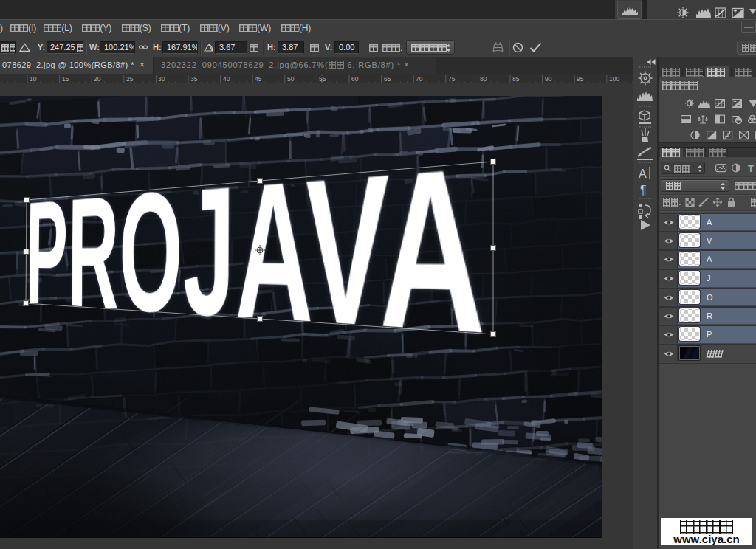 The width and height of the screenshot is (756, 549). What do you see at coordinates (452, 79) in the screenshot?
I see `svg-text: 75` at bounding box center [452, 79].